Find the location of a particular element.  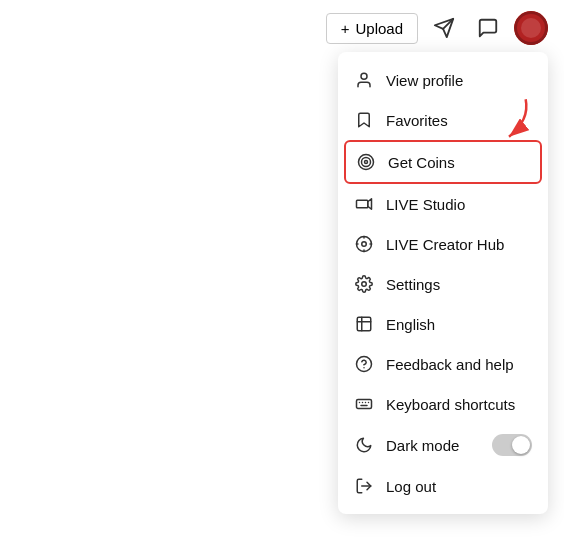

dark-mode-toggle is located at coordinates (512, 445).